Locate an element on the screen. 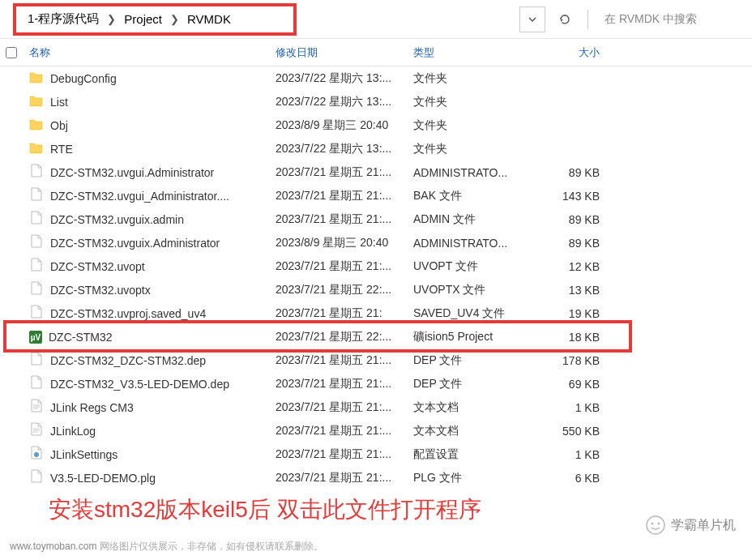 The image size is (752, 560). file-type: ADMIN 文件 is located at coordinates (474, 220).